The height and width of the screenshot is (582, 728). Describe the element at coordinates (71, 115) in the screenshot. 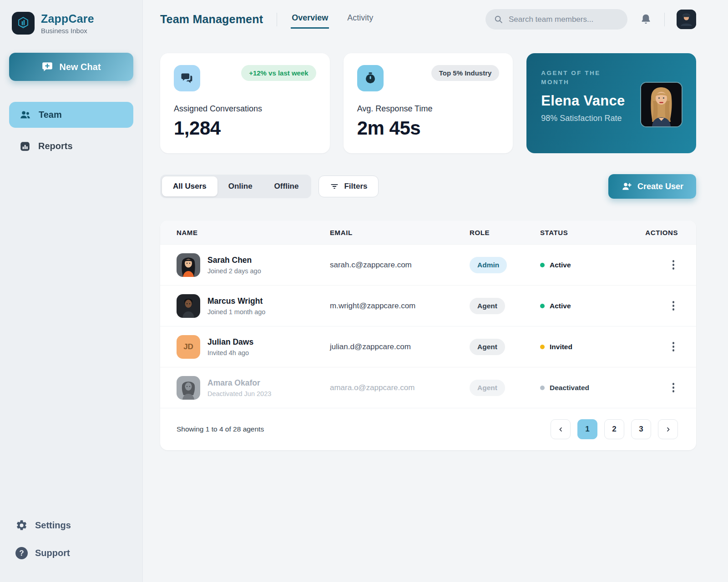

I see `sidebar-item-team: Team` at that location.